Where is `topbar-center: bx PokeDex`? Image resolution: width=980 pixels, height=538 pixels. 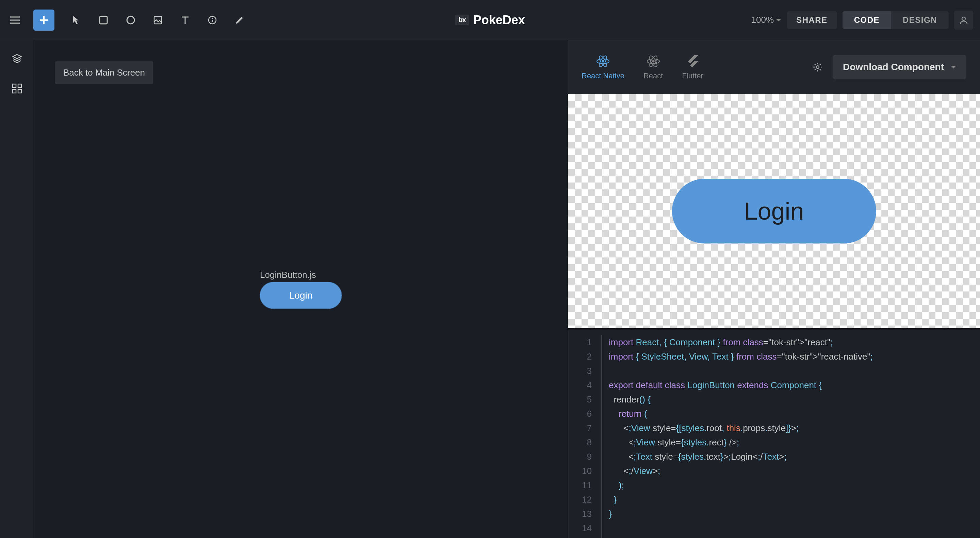
topbar-center: bx PokeDex is located at coordinates (490, 20).